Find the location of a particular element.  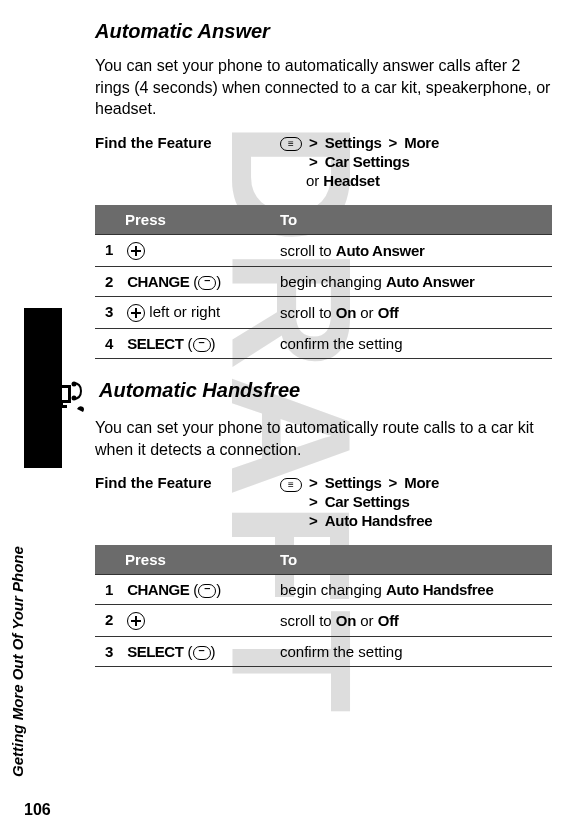

chapter-label: Getting More Out Of Your Phone is located at coordinates (18, 662).